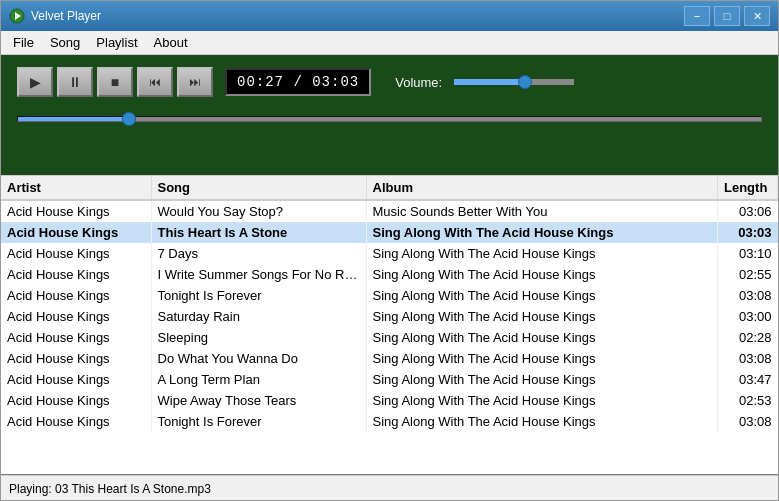  I want to click on menu-about: About, so click(171, 42).